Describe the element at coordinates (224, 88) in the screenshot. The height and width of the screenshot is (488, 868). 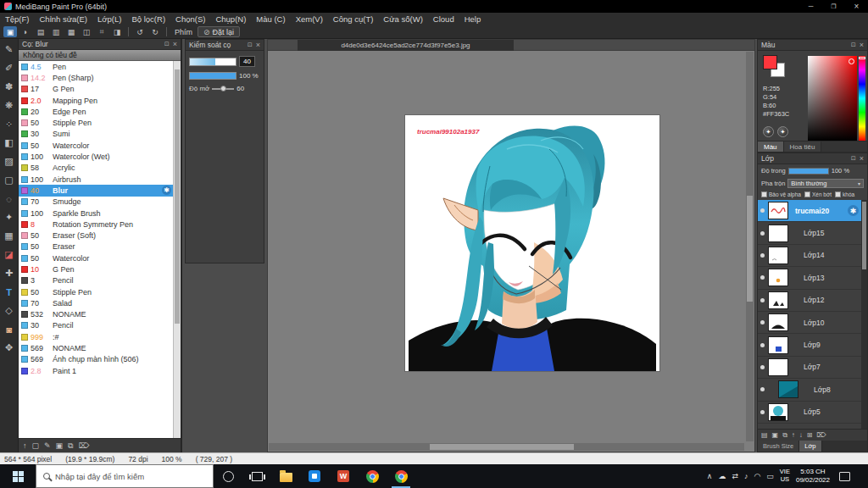
I see `slider-knob` at that location.